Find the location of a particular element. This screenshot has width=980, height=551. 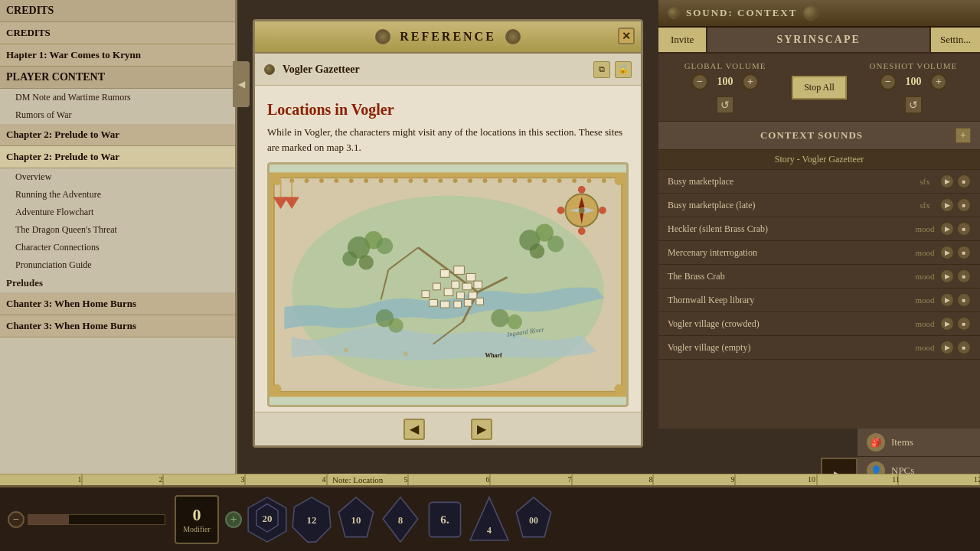

die-d10: 10 is located at coordinates (356, 520).